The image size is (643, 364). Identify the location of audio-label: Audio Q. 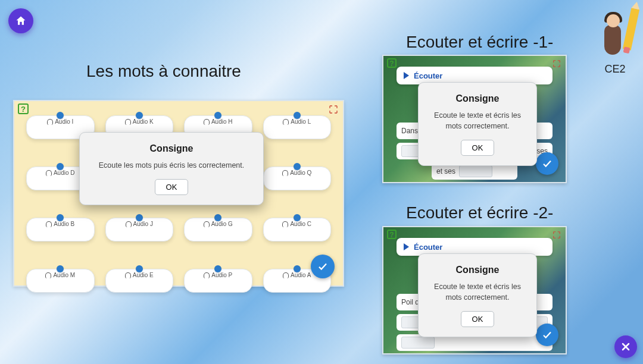
(296, 172).